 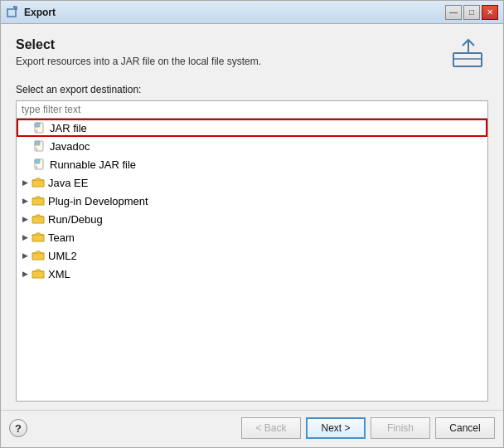 What do you see at coordinates (38, 219) in the screenshot?
I see `run-debug-folder-icon` at bounding box center [38, 219].